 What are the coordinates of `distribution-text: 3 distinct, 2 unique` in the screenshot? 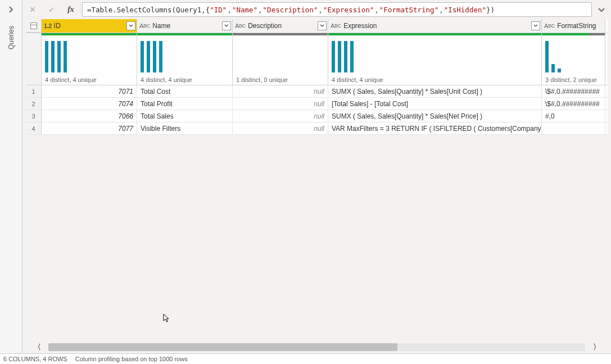 It's located at (571, 80).